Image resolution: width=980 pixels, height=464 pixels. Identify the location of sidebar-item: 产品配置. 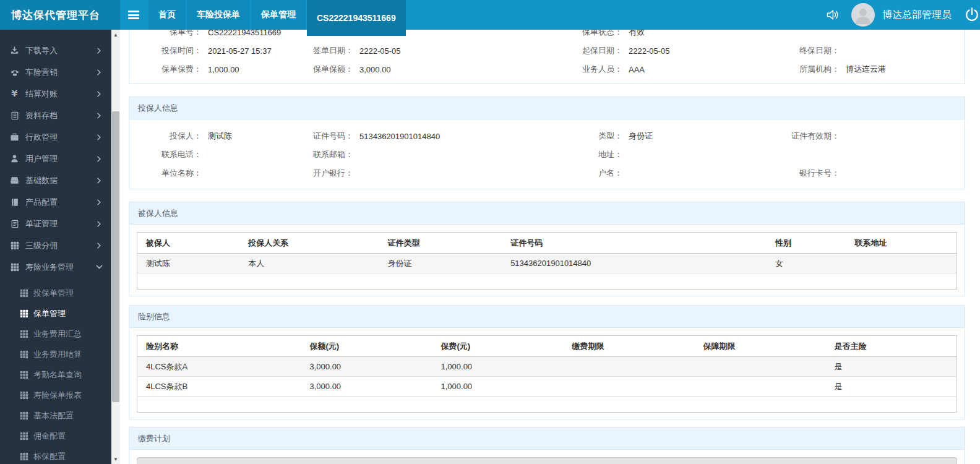
(56, 202).